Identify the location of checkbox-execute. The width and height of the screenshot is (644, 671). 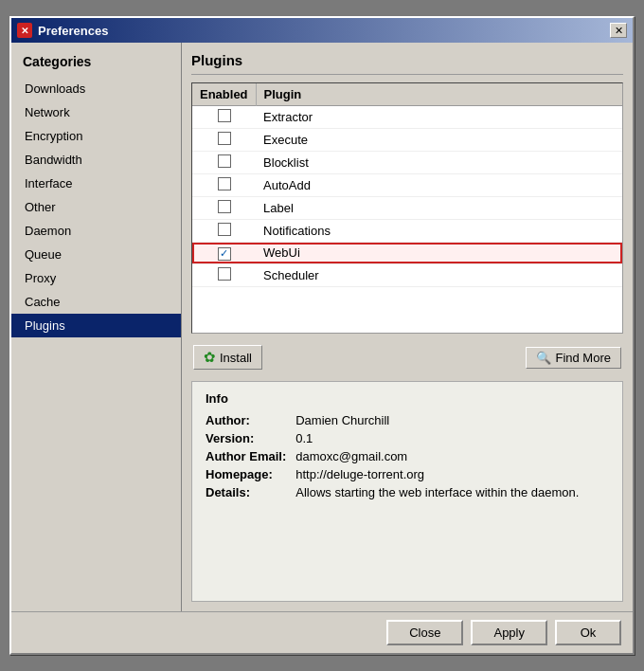
(224, 140).